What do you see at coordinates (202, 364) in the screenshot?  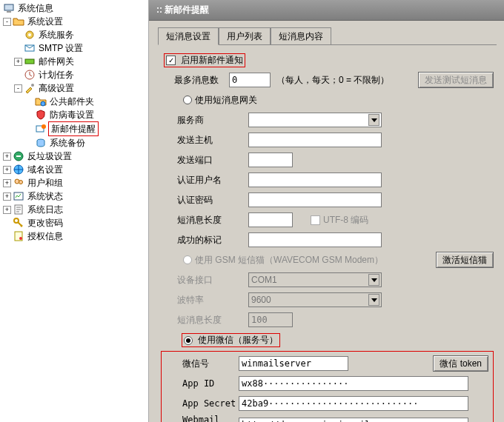 I see `lbl-wechat-id: 微信号` at bounding box center [202, 364].